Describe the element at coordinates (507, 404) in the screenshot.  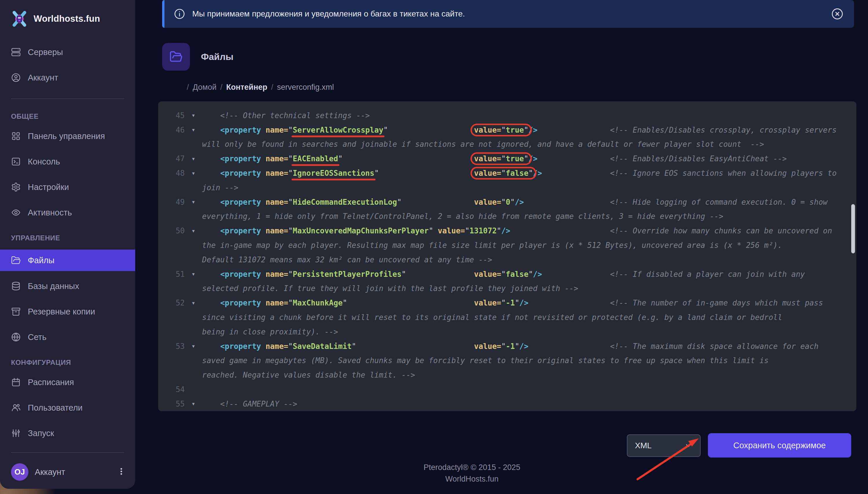
I see `code-row: 55▼ <!-- GAMEPLAY -->` at that location.